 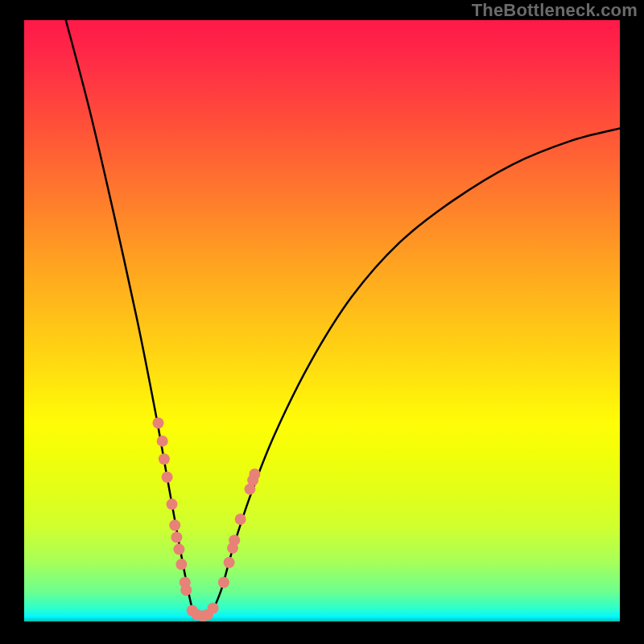 I want to click on watermark-text: TheBottleneck.com, so click(x=555, y=10).